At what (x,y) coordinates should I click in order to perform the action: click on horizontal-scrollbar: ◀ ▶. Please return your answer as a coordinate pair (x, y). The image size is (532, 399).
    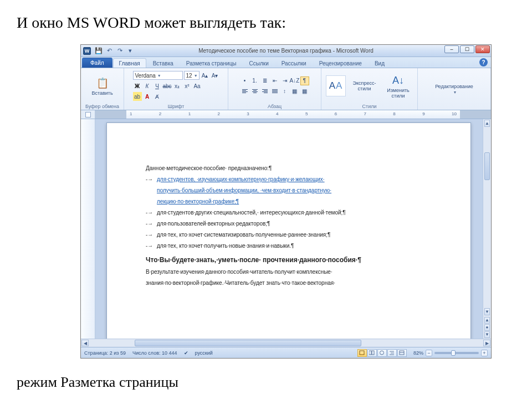
    Looking at the image, I should click on (286, 342).